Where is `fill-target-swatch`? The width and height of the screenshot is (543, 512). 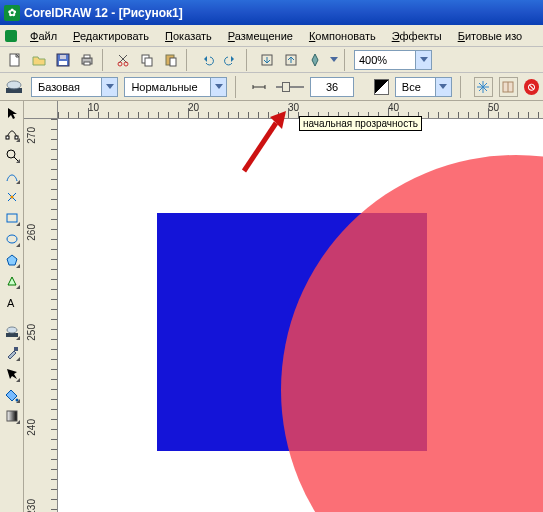
fill-target-swatch is located at coordinates (382, 87).